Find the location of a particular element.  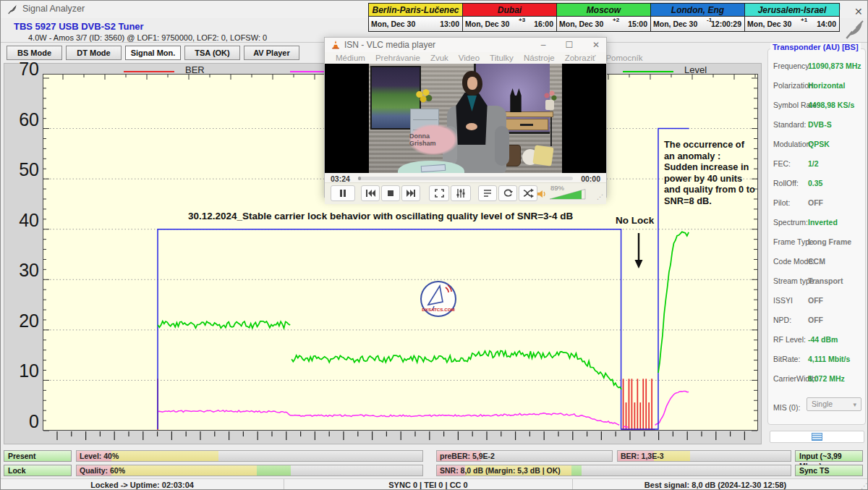

level-meter: Level: 40% is located at coordinates (250, 456).